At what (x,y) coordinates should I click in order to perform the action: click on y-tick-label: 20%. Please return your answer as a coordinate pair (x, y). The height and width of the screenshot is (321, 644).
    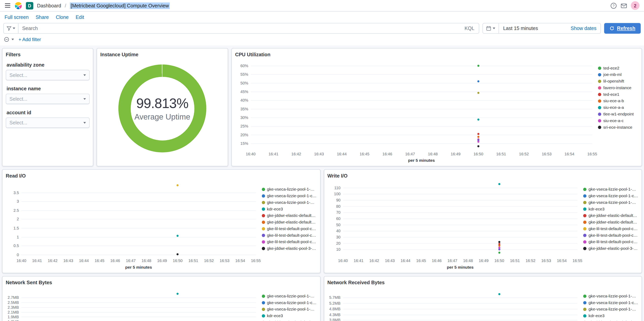
    Looking at the image, I should click on (244, 135).